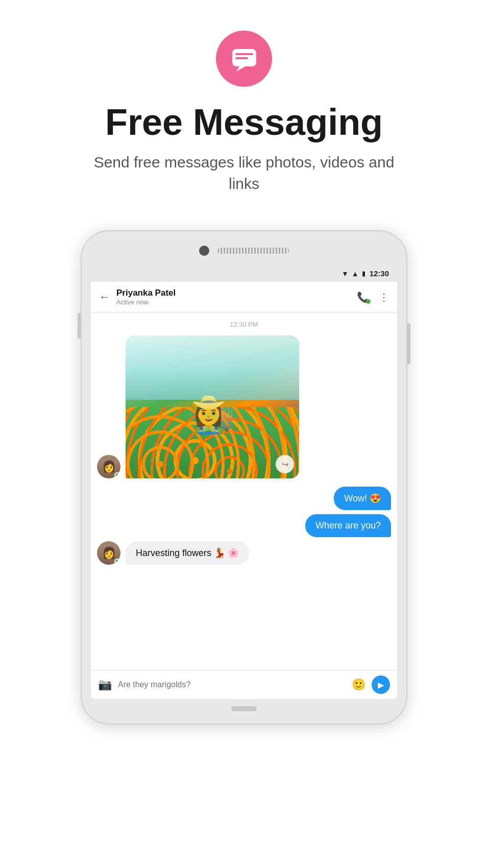  What do you see at coordinates (244, 297) in the screenshot?
I see `chat-header: ← Priyanka Patel Active now 📞 ⋮` at bounding box center [244, 297].